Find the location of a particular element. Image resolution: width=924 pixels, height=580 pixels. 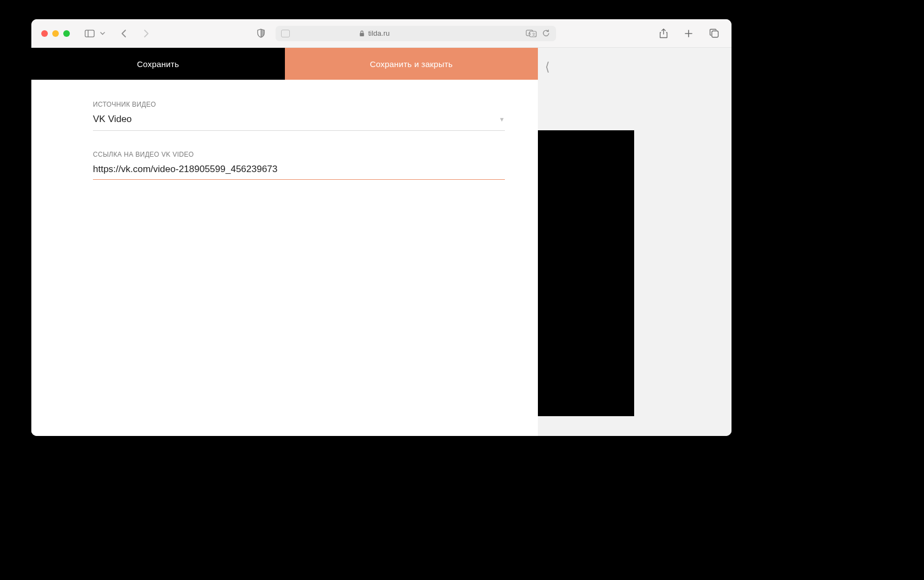

forward-button is located at coordinates (146, 34).